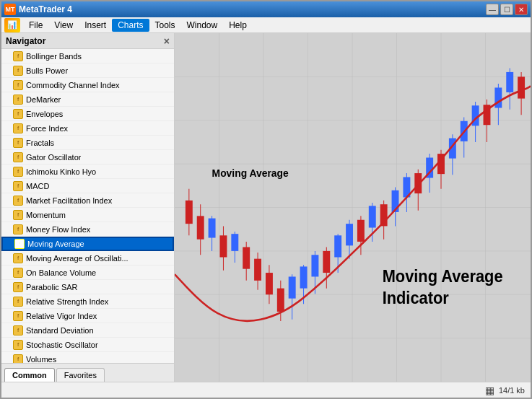 The height and width of the screenshot is (399, 532). Describe the element at coordinates (88, 258) in the screenshot. I see `tree-item-moving-average-of-oscillati...: fMoving Average of Oscillati...` at that location.